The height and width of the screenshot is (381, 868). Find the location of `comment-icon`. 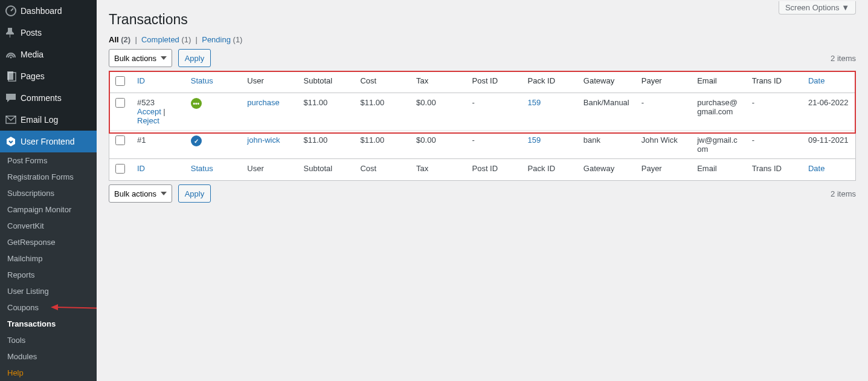

comment-icon is located at coordinates (11, 98).